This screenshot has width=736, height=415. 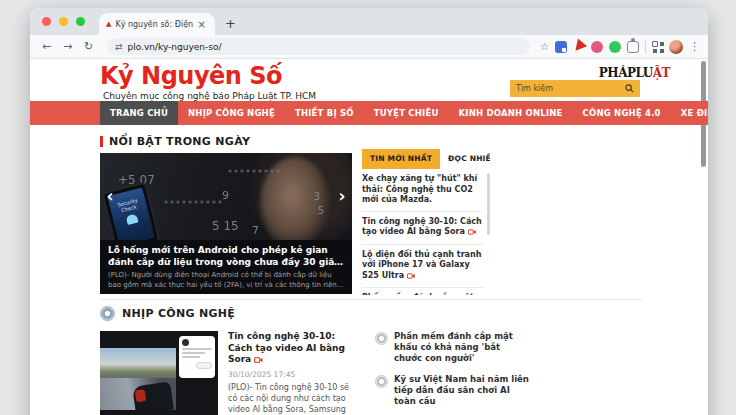 What do you see at coordinates (210, 96) in the screenshot?
I see `site-tagline: Chuyên mục công nghệ báo Pháp Luật TP. H…` at bounding box center [210, 96].